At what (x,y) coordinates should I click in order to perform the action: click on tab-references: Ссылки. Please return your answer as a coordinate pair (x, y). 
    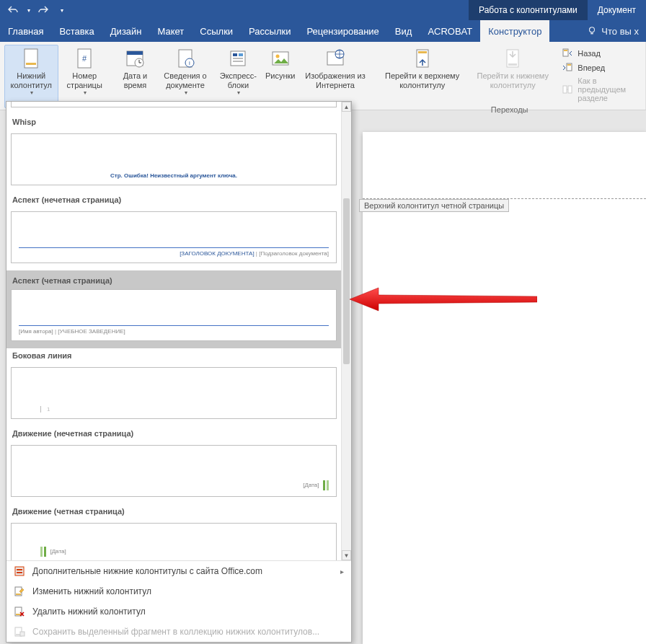
    Looking at the image, I should click on (216, 31).